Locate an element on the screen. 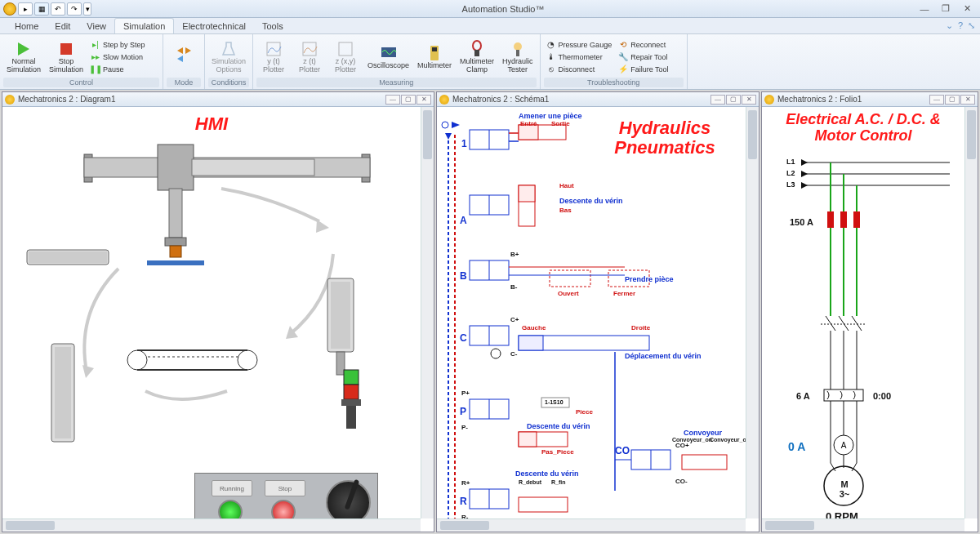 This screenshot has width=980, height=534. qat-btn-1: ▸ is located at coordinates (25, 9).